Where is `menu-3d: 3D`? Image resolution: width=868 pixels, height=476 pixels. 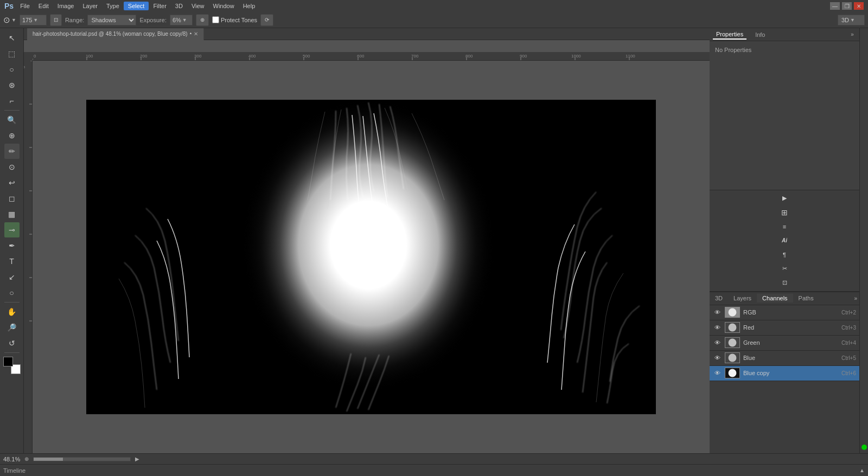 menu-3d: 3D is located at coordinates (179, 6).